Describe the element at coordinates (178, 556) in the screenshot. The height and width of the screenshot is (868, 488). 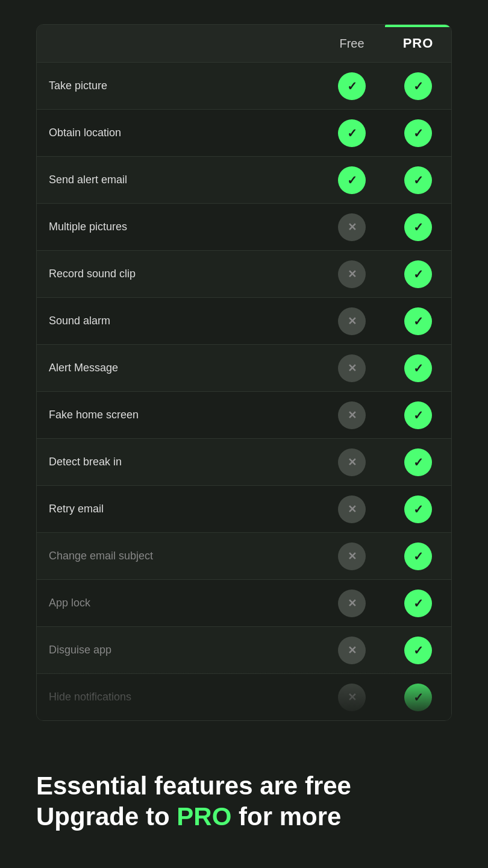
I see `feature-name: Change email subject` at that location.